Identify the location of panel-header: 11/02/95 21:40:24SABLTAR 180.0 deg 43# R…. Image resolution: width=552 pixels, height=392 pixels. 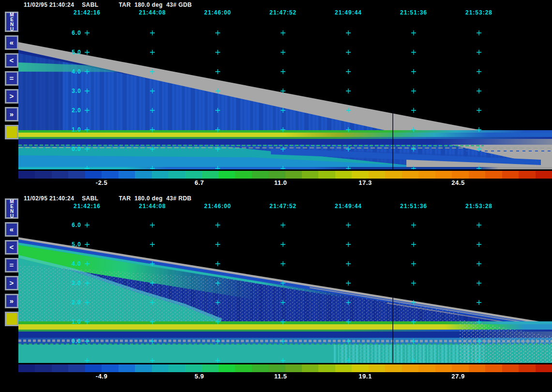
(107, 198).